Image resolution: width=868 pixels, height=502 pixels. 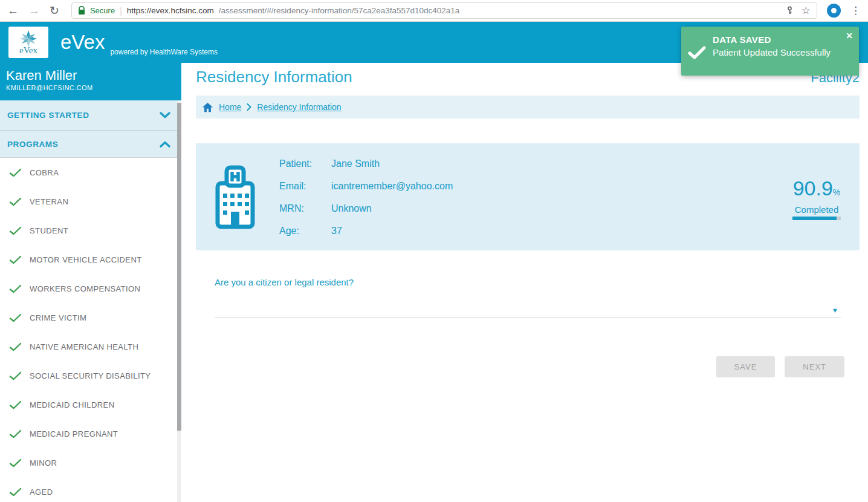 I want to click on sidebar-item-social-security-disability: SOCIAL SECURITY DISABILITY, so click(x=91, y=376).